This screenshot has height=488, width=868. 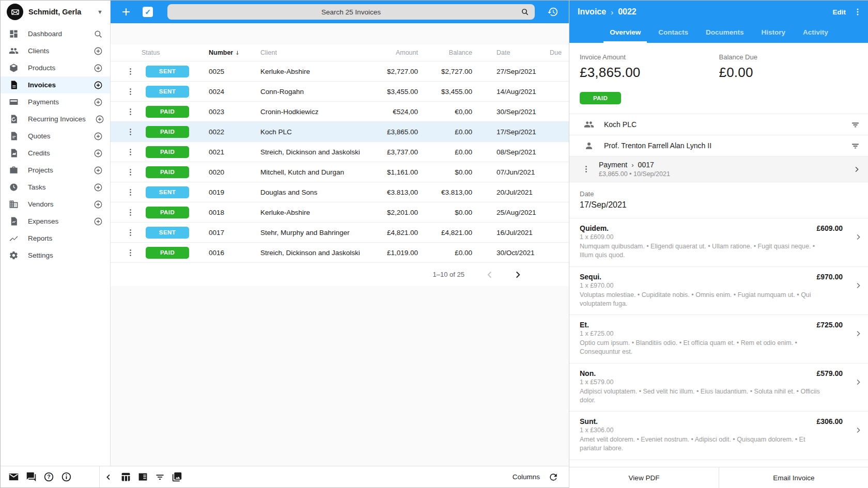 I want to click on help-icon: ?, so click(x=49, y=477).